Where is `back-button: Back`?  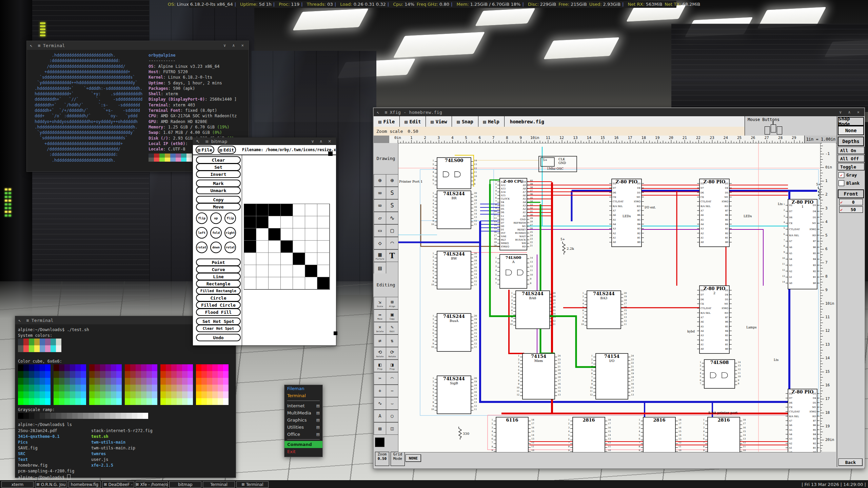
back-button: Back is located at coordinates (850, 462).